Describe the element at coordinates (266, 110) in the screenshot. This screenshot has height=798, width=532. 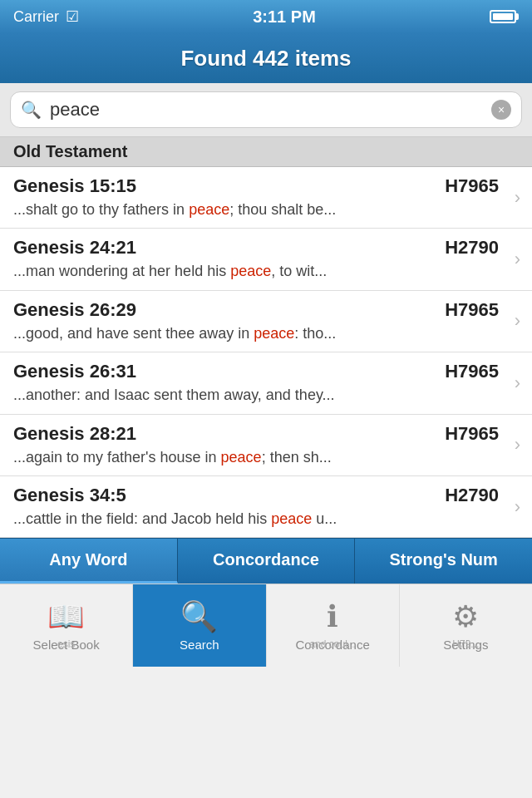
I see `search-input` at that location.